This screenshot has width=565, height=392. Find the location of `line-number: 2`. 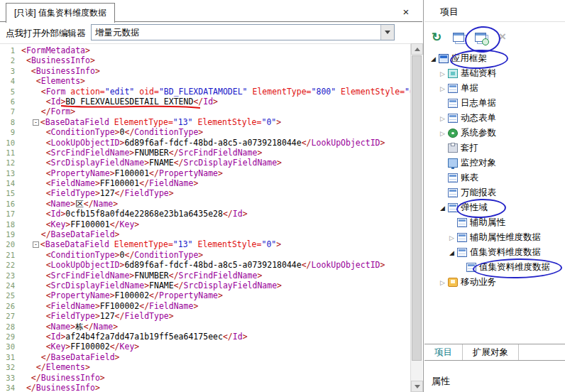

line-number: 2 is located at coordinates (9, 60).